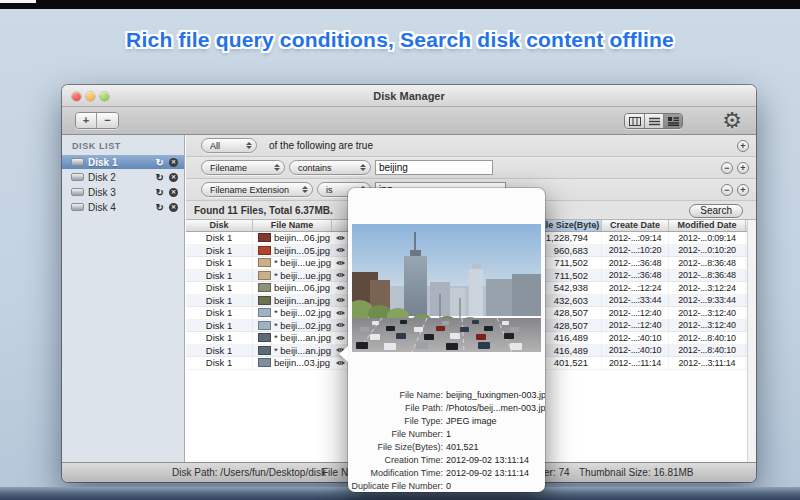  I want to click on add-disk-button: +, so click(86, 120).